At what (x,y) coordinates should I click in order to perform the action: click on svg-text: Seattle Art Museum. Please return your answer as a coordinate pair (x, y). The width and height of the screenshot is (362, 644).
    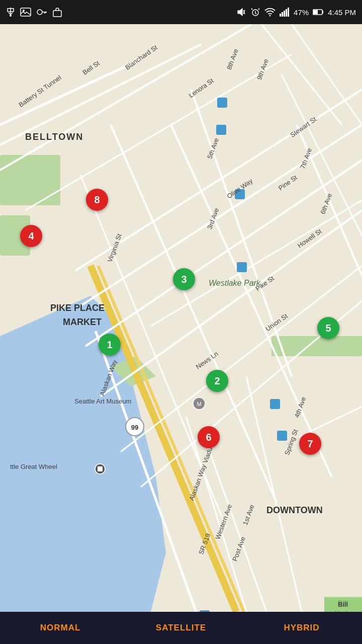
    Looking at the image, I should click on (103, 401).